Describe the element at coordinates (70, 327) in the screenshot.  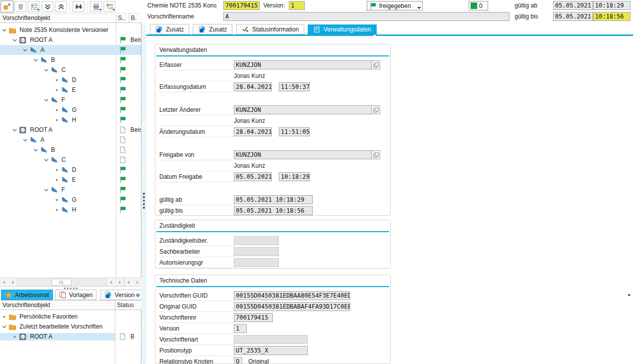
I see `tree-row: Zuletzt bearbeitete Vorschriften` at that location.